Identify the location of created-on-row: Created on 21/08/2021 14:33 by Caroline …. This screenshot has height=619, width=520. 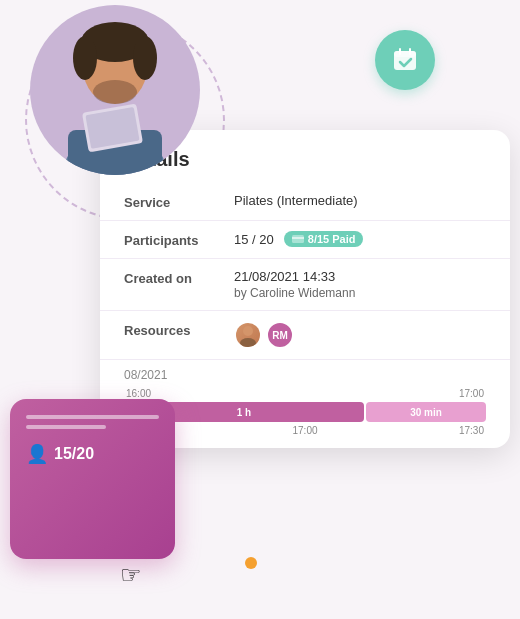
(305, 285).